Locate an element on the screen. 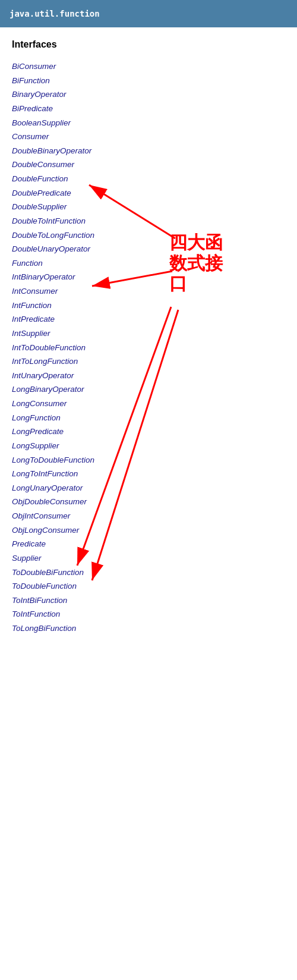  list-item: ObjIntConsumer is located at coordinates (148, 516).